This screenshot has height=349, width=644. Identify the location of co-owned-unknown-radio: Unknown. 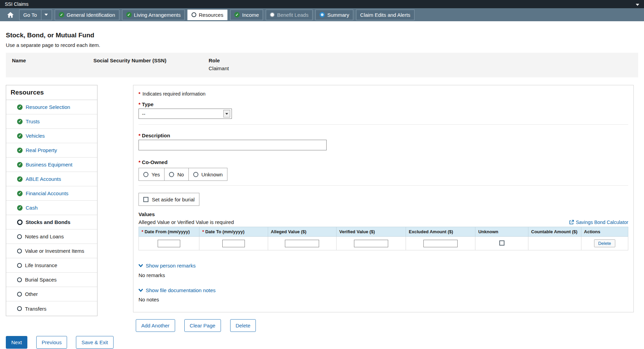
(208, 174).